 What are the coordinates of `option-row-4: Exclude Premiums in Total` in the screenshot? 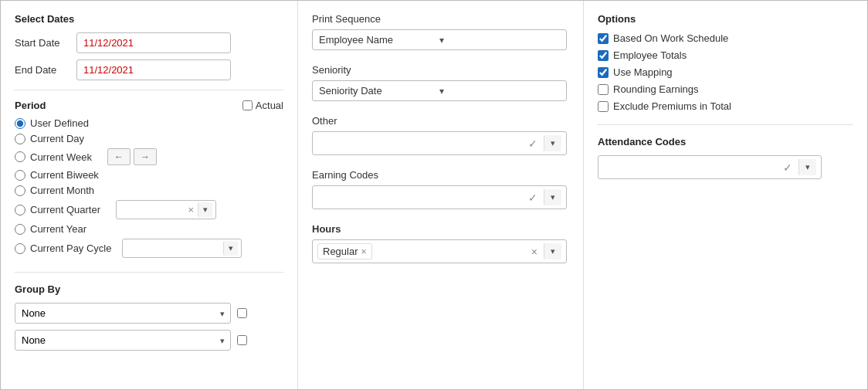 It's located at (726, 107).